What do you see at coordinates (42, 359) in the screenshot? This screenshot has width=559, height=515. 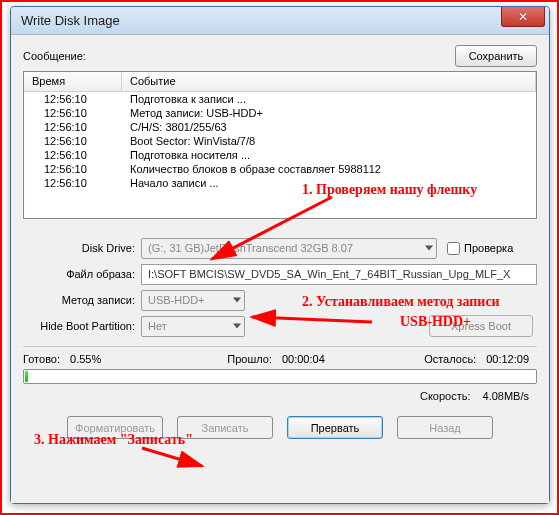 I see `done-label: Готово:` at bounding box center [42, 359].